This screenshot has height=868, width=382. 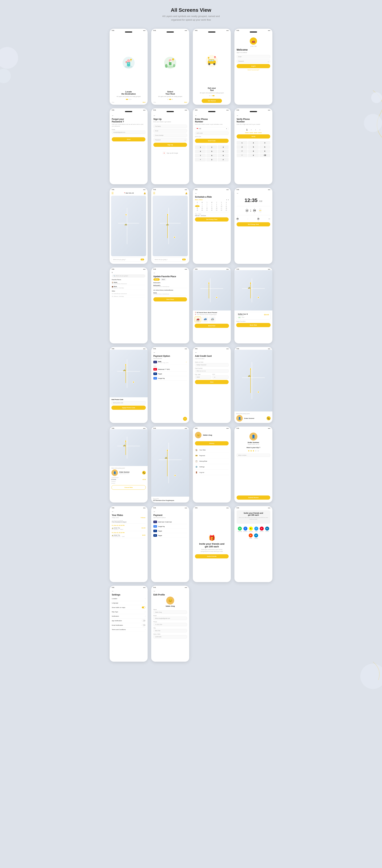 What do you see at coordinates (254, 151) in the screenshot?
I see `num-8: 8` at bounding box center [254, 151].